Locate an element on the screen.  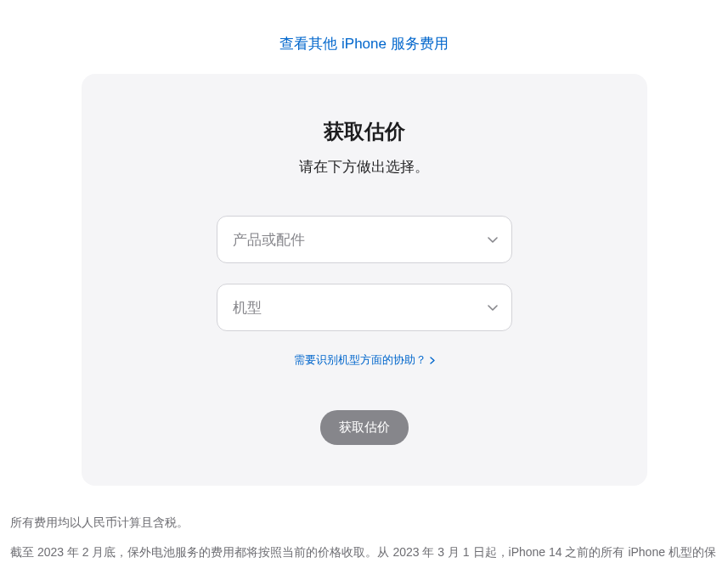
help-link-text: 需要识别机型方面的协助？ is located at coordinates (360, 360).